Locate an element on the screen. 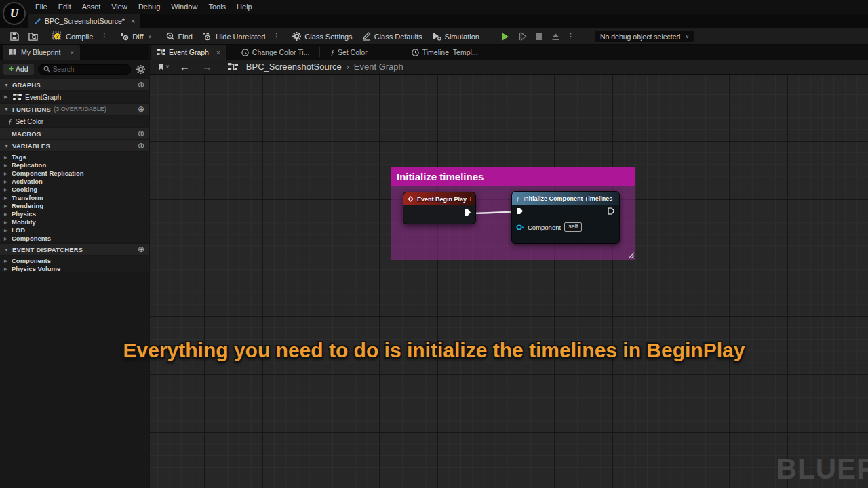 This screenshot has height=488, width=868. frame-skip-button is located at coordinates (522, 37).